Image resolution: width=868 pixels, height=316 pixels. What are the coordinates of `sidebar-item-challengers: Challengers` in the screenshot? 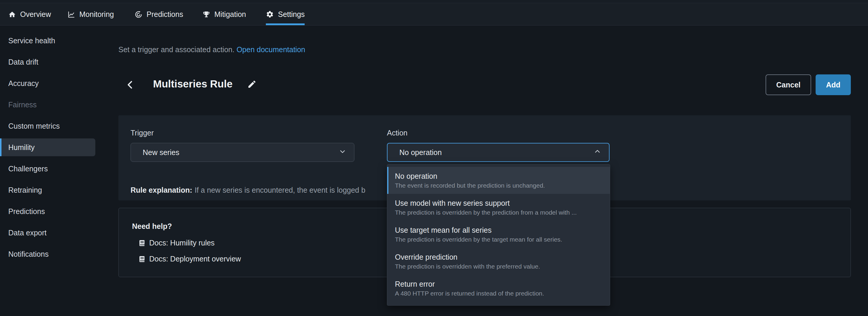 It's located at (48, 169).